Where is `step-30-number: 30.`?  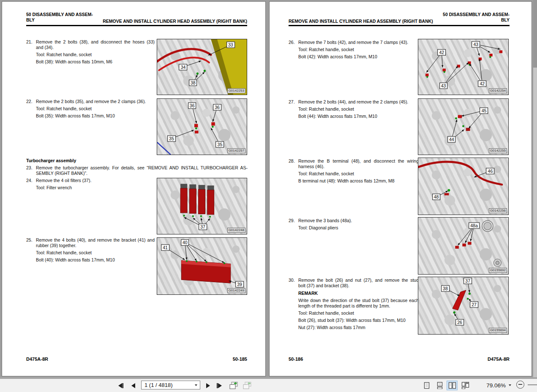
step-30-number: 30. is located at coordinates (292, 280).